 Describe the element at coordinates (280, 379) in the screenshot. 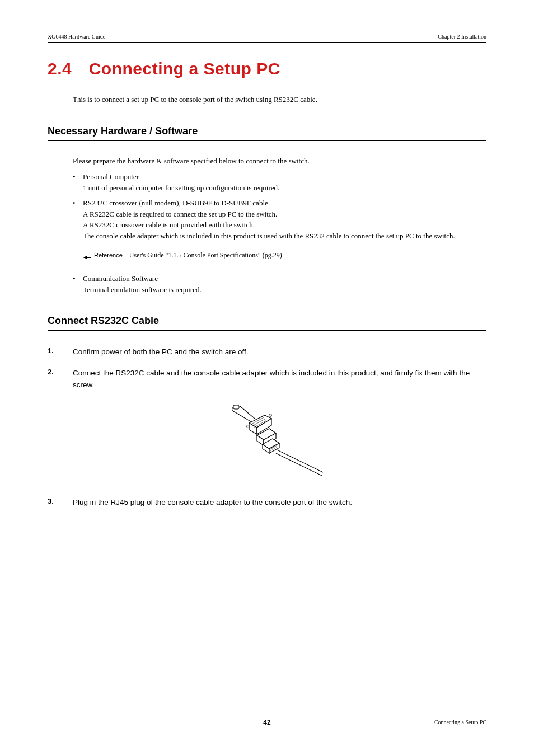

I see `step-text: Connect the RS232C cable and the console…` at that location.